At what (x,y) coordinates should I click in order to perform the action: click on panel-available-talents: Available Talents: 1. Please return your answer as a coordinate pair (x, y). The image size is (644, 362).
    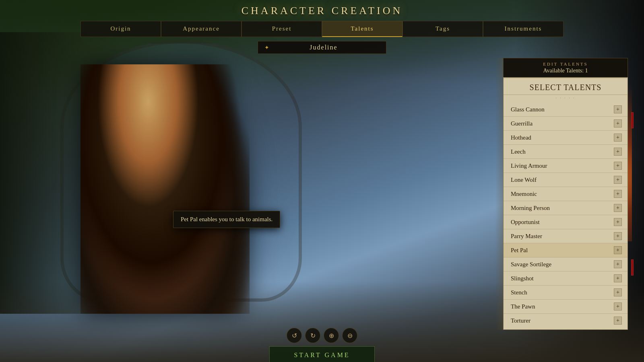
    Looking at the image, I should click on (566, 71).